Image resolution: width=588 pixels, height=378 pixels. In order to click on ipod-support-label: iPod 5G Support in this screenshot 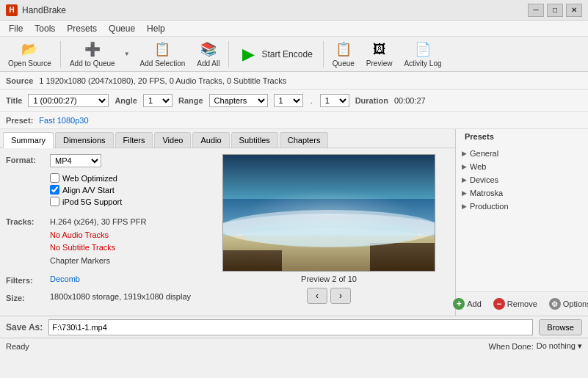, I will do `click(92, 202)`.